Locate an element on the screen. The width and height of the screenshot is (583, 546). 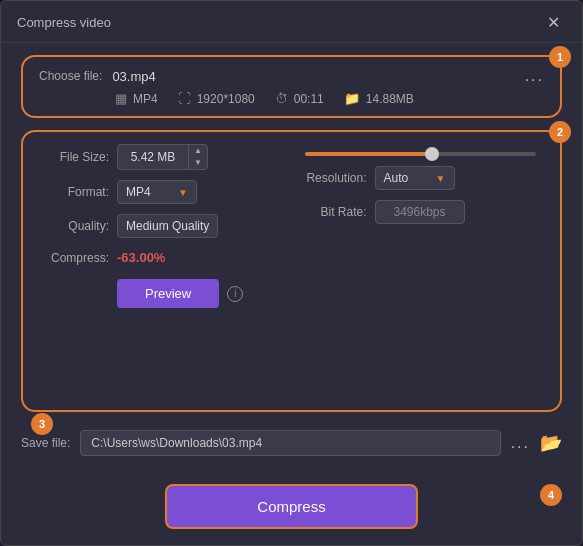
save-file-path: C:\Users\ws\Downloads\03.mp4 is located at coordinates (290, 443).